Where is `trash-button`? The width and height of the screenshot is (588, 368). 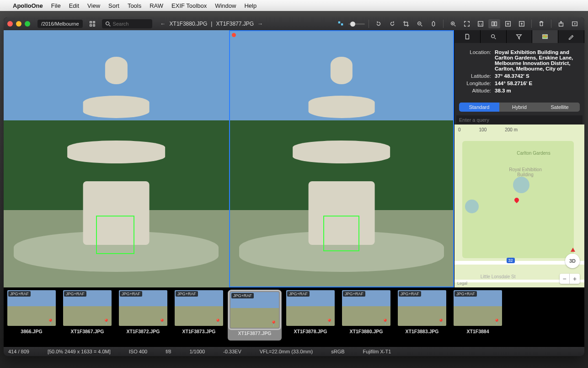 trash-button is located at coordinates (541, 24).